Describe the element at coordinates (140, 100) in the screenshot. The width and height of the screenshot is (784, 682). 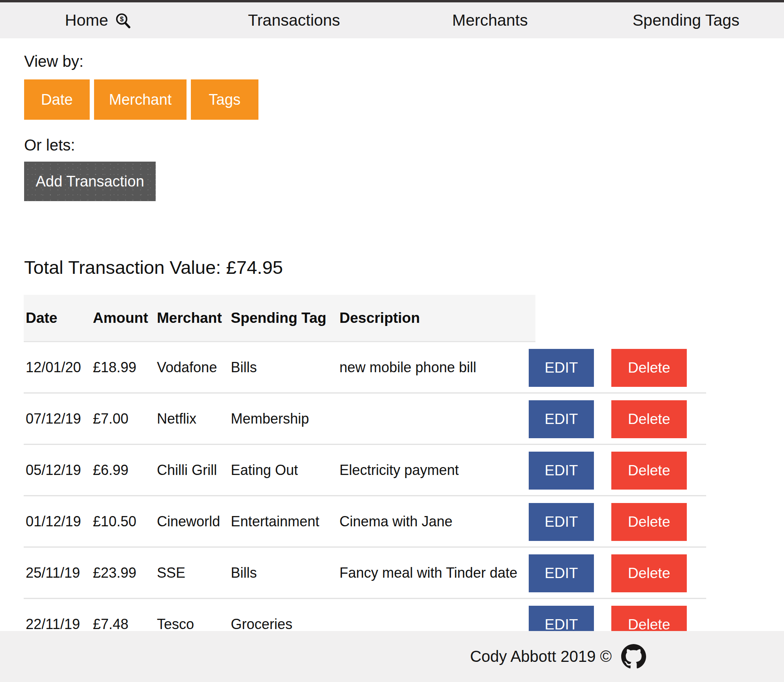
I see `view-by-merchant-button: Merchant` at that location.